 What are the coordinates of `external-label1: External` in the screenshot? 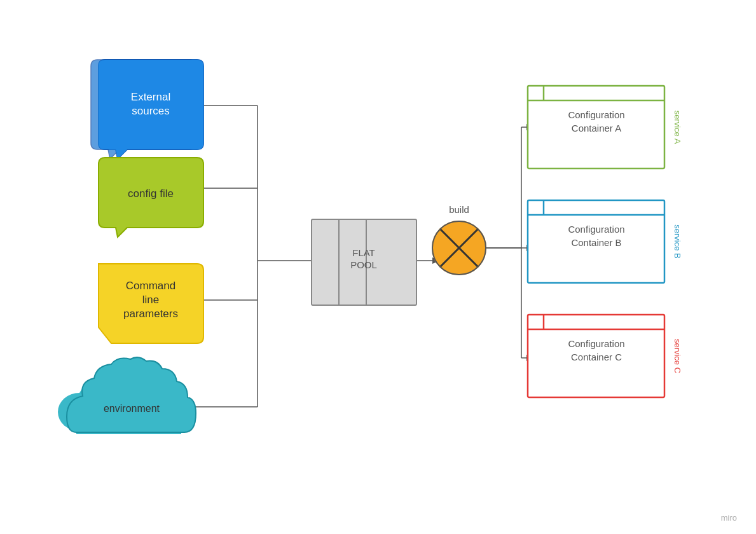 It's located at (151, 97).